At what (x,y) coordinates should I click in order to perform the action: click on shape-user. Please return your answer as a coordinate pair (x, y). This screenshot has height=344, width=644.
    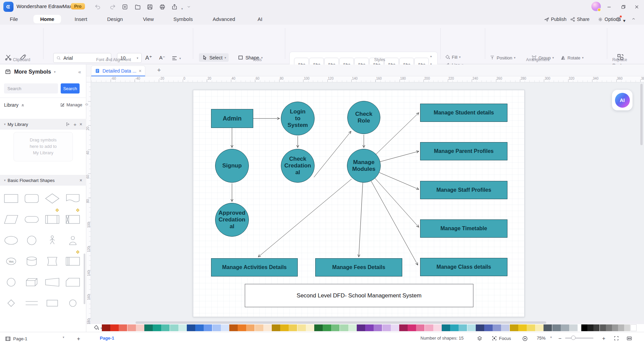
    Looking at the image, I should click on (73, 240).